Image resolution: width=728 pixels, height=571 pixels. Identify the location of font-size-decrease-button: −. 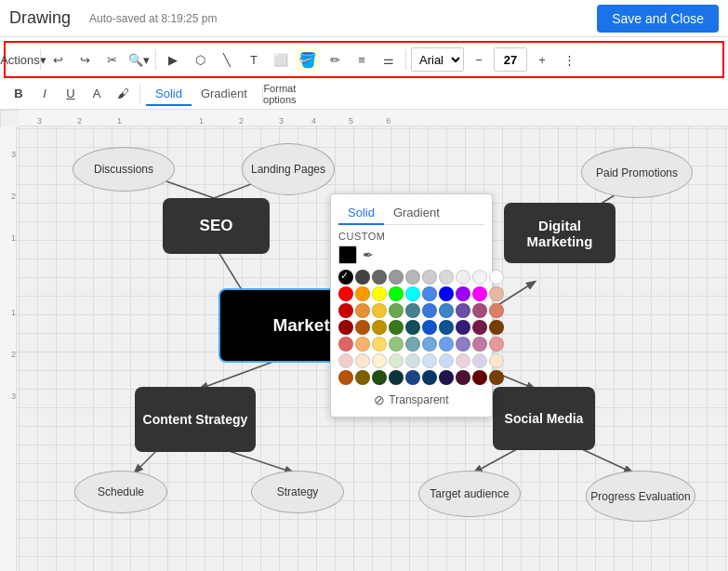
(479, 60).